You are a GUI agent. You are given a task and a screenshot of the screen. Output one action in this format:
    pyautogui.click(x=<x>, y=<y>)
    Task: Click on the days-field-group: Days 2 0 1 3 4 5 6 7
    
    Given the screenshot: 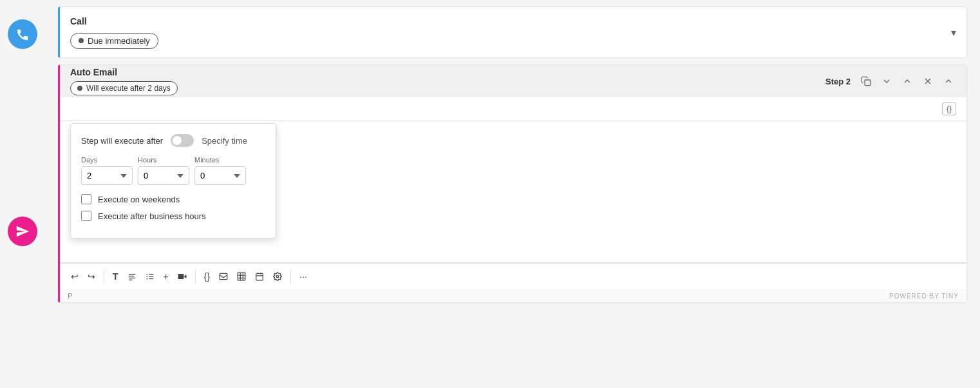 What is the action you would take?
    pyautogui.click(x=107, y=170)
    